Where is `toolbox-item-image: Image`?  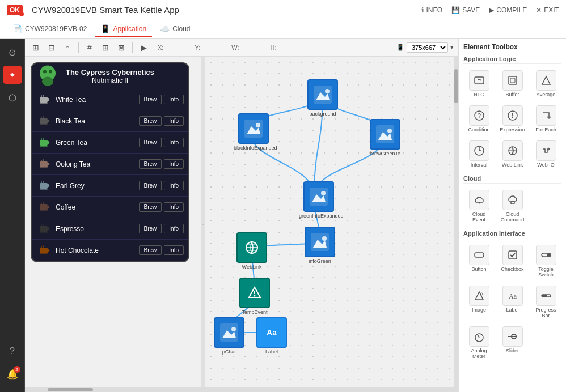 toolbox-item-image: Image is located at coordinates (479, 302).